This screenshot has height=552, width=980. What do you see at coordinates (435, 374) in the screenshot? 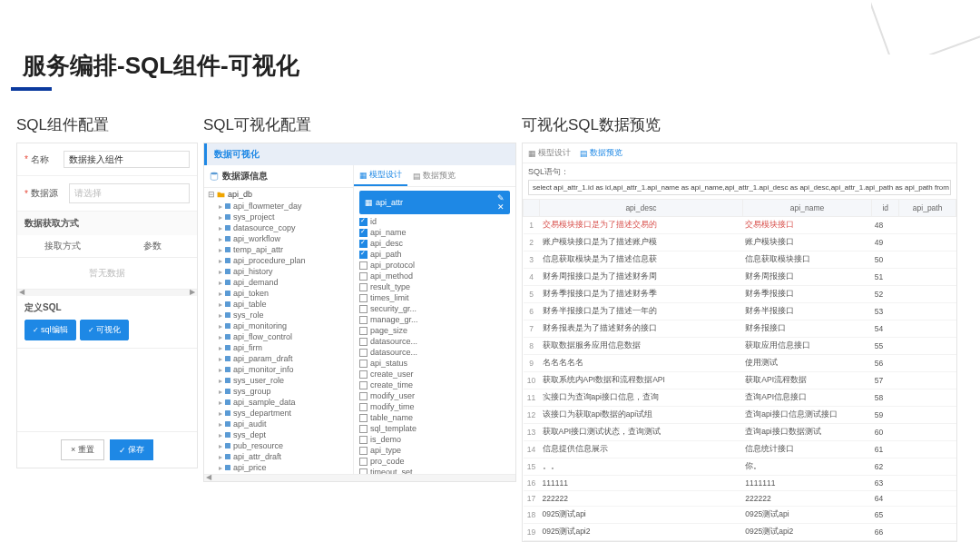
I see `field-item: create_user` at bounding box center [435, 374].